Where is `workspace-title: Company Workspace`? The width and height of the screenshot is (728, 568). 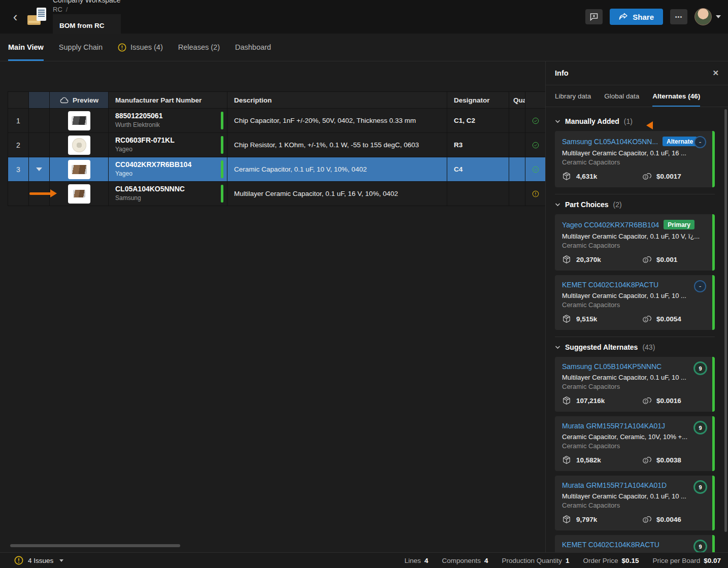 workspace-title: Company Workspace is located at coordinates (87, 3).